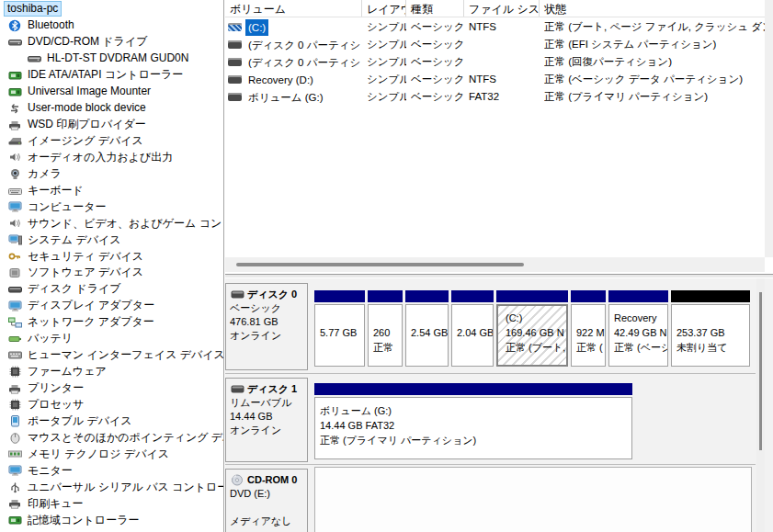  What do you see at coordinates (472, 329) in the screenshot?
I see `partition: 2.04 GB` at bounding box center [472, 329].